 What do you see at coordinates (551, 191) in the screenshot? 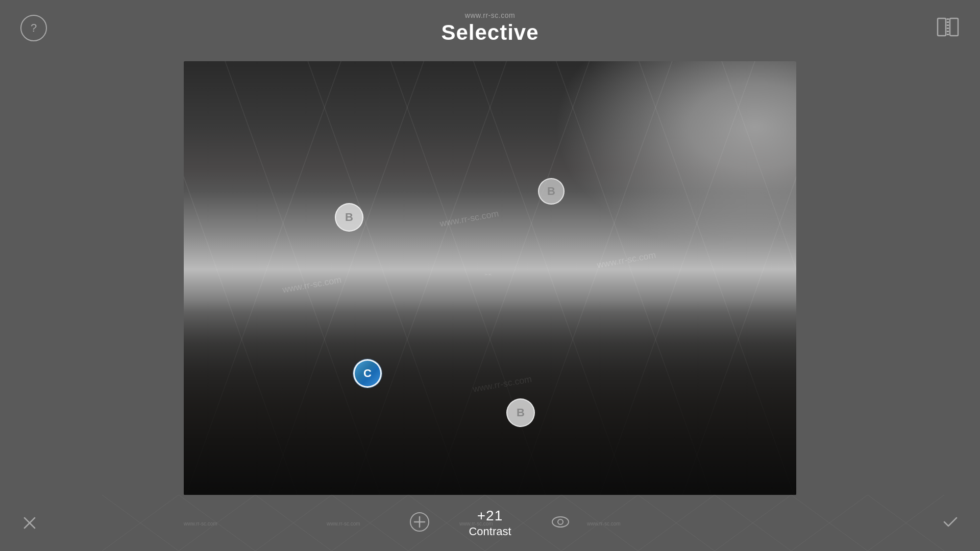
I see `control-point-b2: B` at bounding box center [551, 191].